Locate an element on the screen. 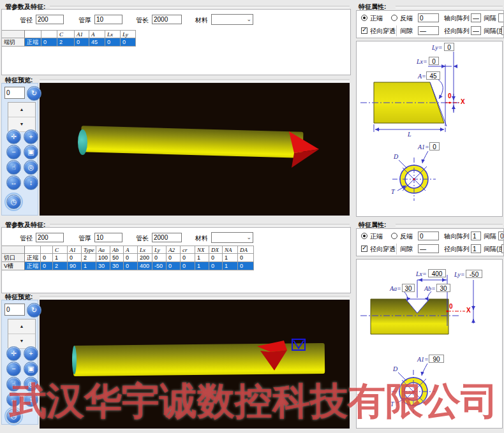  pipe-diameter-label: 管径 is located at coordinates (26, 20).